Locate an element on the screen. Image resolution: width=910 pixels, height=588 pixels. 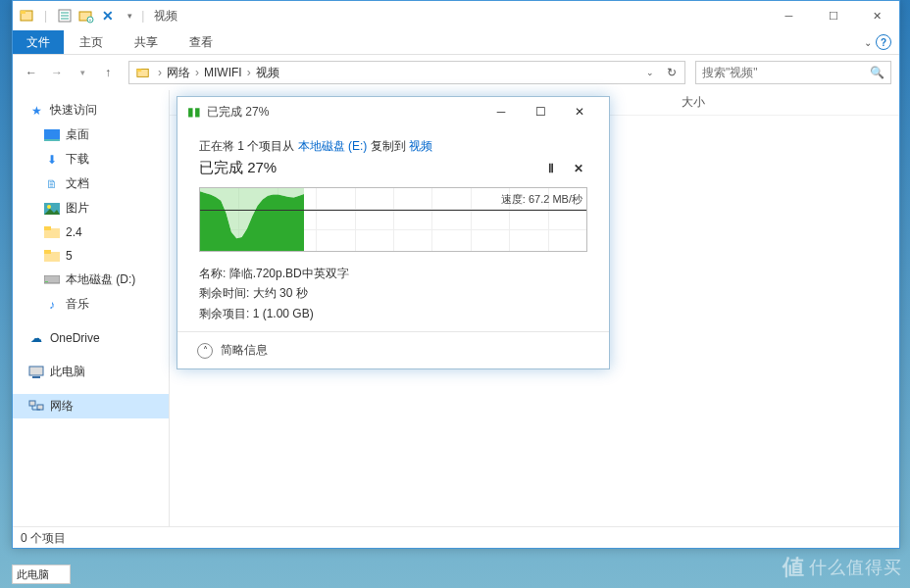
address-bar: › 网络 › MIWIFI › 视频 ⌄ ↻ is located at coordinates (407, 73).